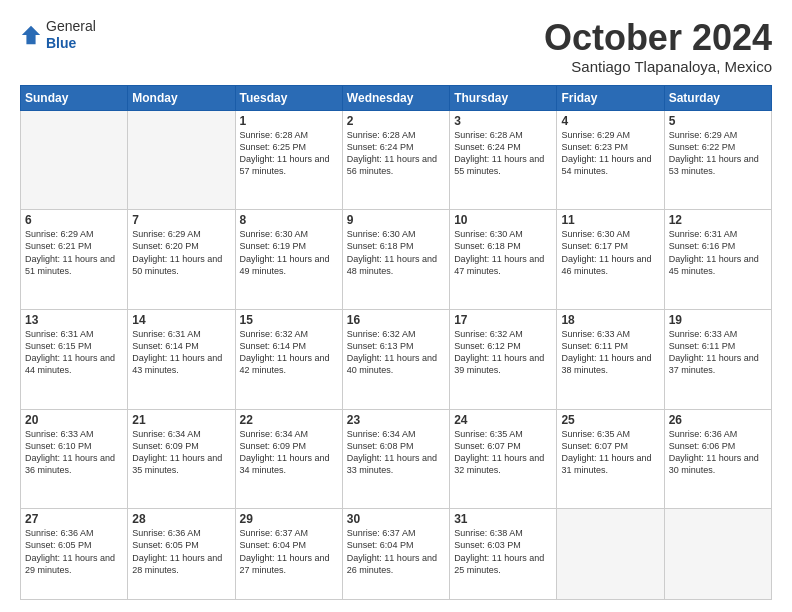 The image size is (792, 612). What do you see at coordinates (71, 44) in the screenshot?
I see `logo-blue: Blue` at bounding box center [71, 44].